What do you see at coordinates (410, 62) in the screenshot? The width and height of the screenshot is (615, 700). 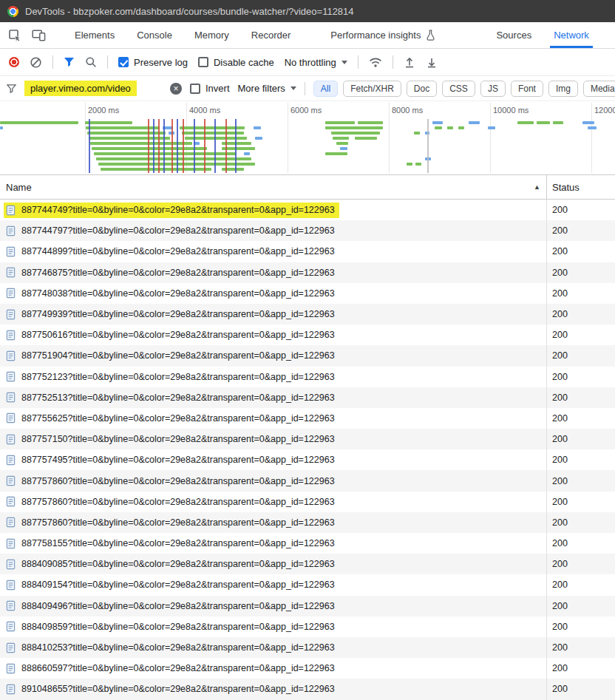 I see `import-har-button` at bounding box center [410, 62].